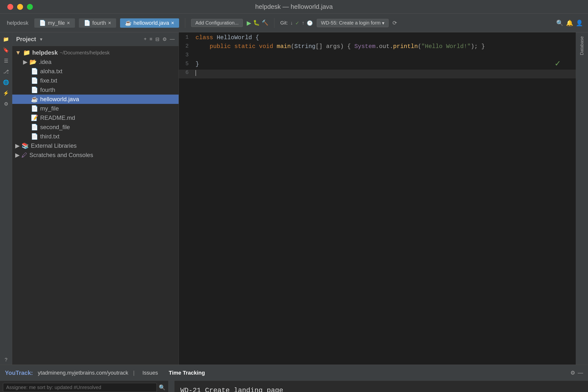 This screenshot has height=392, width=588. What do you see at coordinates (96, 136) in the screenshot?
I see `tree-third: 📄 third.txt` at bounding box center [96, 136].